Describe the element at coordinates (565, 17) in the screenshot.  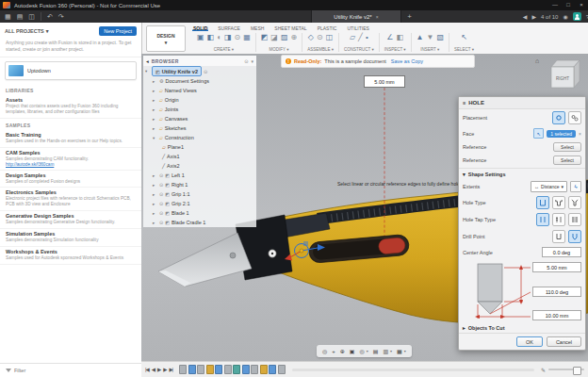
I see `notifications-bell-icon: ◉` at that location.